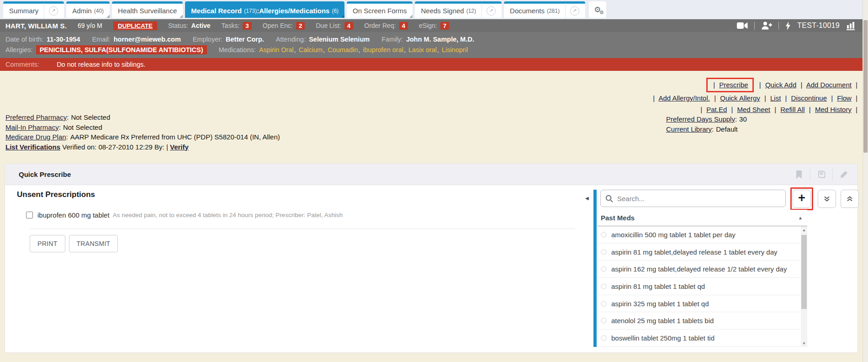 The image size is (868, 362). What do you see at coordinates (809, 98) in the screenshot?
I see `discontinue-link: Discontinue` at bounding box center [809, 98].